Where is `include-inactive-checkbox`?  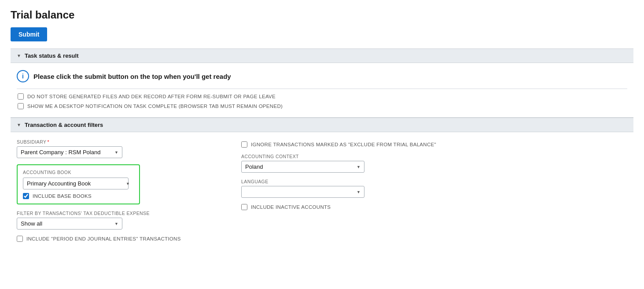
include-inactive-checkbox is located at coordinates (244, 207).